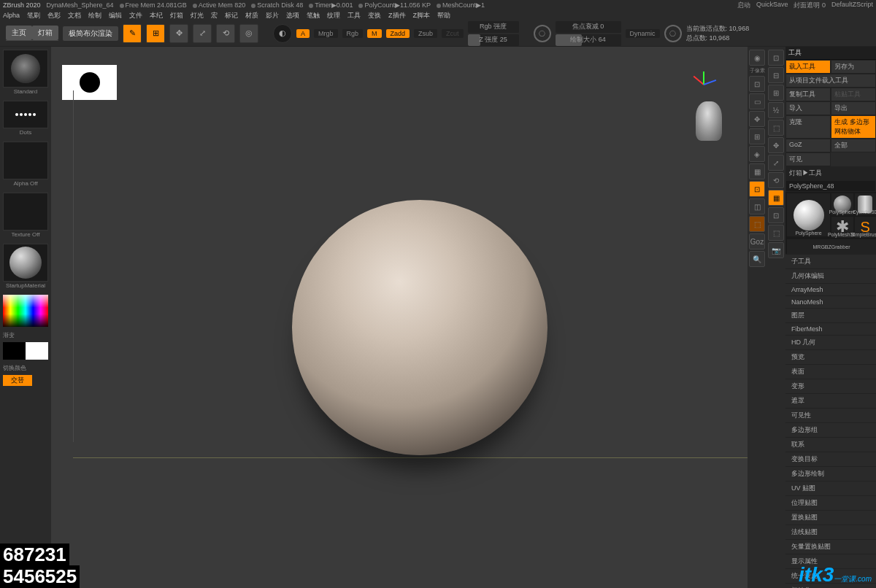 The width and height of the screenshot is (876, 588). Describe the element at coordinates (231, 16) in the screenshot. I see `menu-marker: 标记` at that location.